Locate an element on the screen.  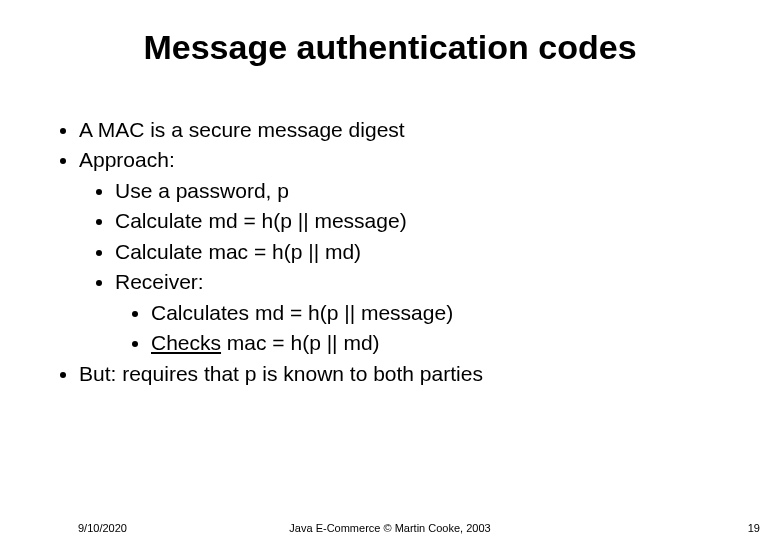
bullet-item: Receiver: Calculates md = h(p || message… is located at coordinates (428, 312).